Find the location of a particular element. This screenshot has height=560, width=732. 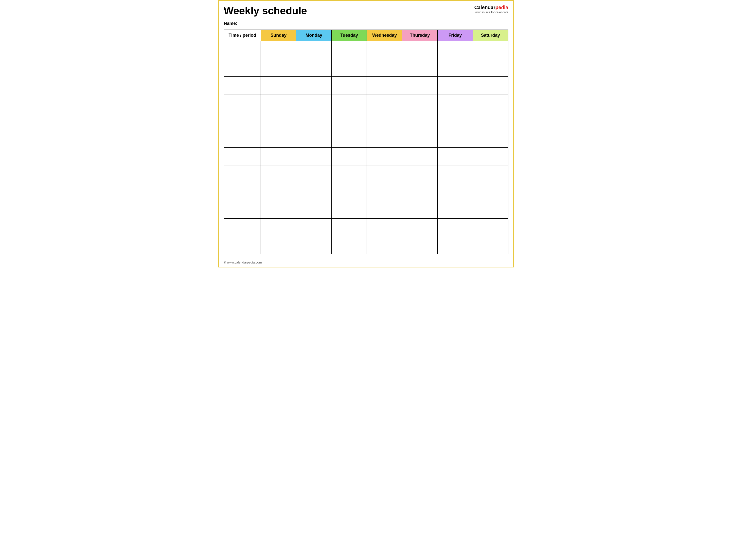

table-row is located at coordinates (366, 85).